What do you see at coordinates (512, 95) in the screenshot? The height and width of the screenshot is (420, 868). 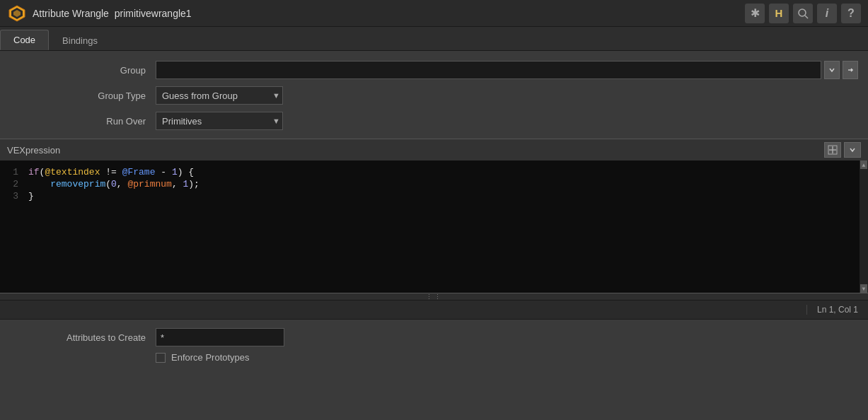 I see `group-type-control: Guess from Group Primitives Points Edges…` at bounding box center [512, 95].